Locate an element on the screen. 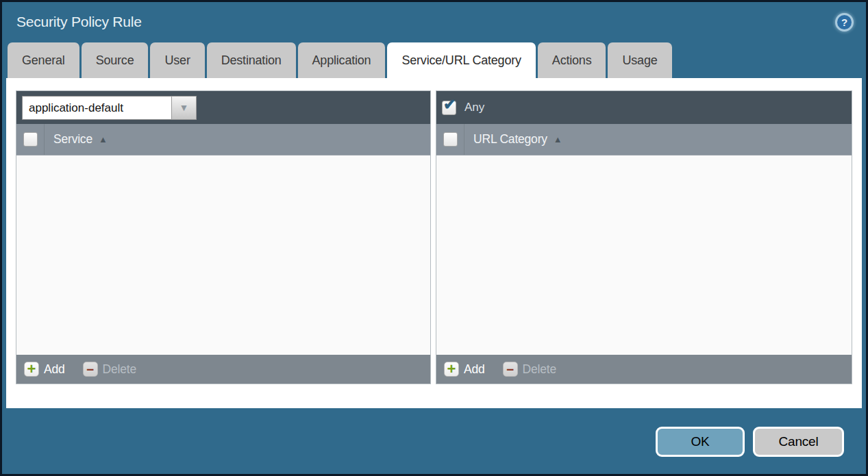 The width and height of the screenshot is (868, 476). tab-label: Source is located at coordinates (115, 60).